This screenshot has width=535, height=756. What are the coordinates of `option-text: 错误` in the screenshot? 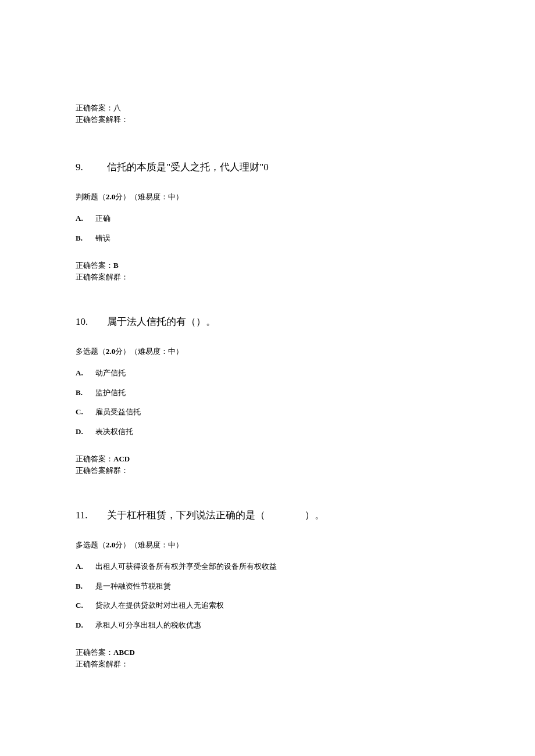 It's located at (277, 238).